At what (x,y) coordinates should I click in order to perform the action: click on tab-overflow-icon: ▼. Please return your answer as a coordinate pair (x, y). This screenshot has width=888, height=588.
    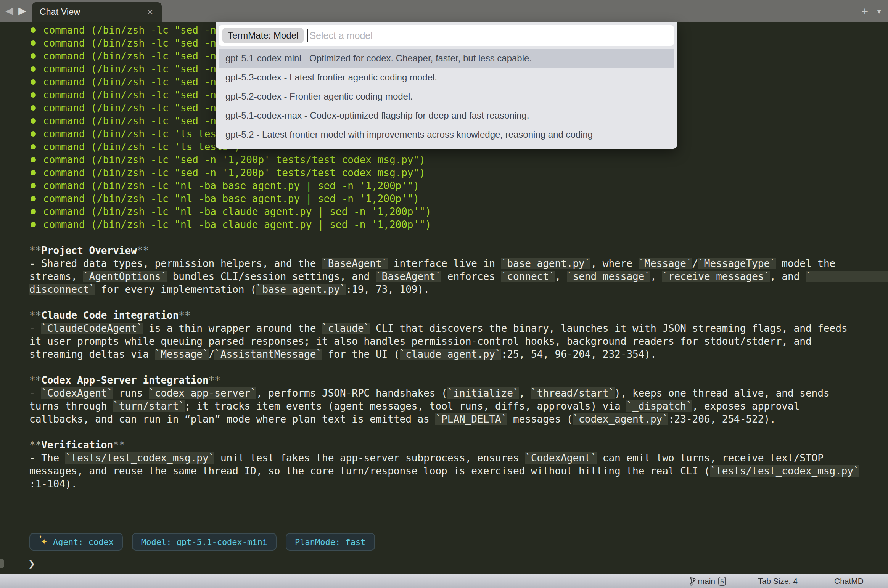
    Looking at the image, I should click on (879, 11).